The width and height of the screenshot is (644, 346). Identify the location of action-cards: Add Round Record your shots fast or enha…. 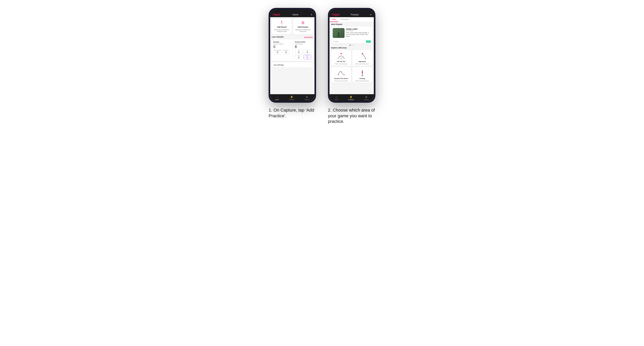
(292, 26).